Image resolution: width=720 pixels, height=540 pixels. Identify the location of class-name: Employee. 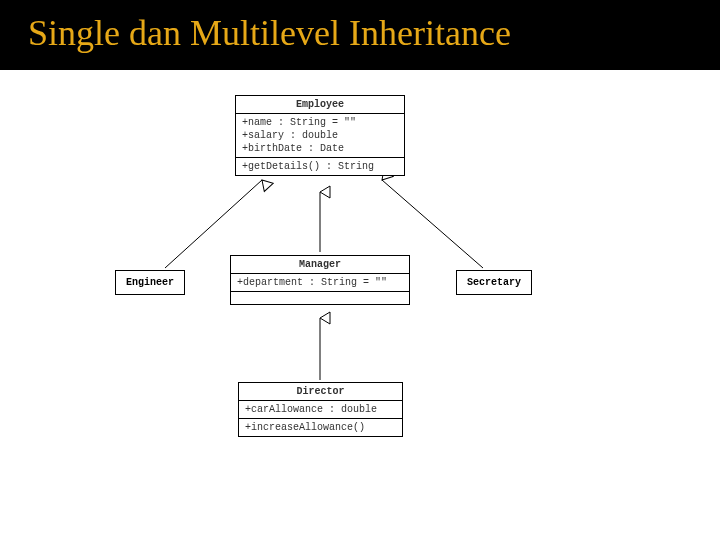
(320, 105).